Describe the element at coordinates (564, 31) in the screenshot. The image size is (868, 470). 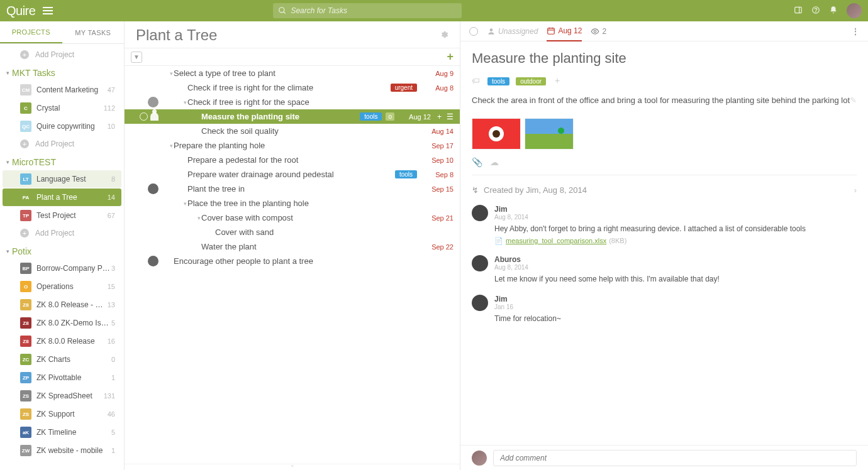
I see `due-date-chip: Aug 12` at that location.